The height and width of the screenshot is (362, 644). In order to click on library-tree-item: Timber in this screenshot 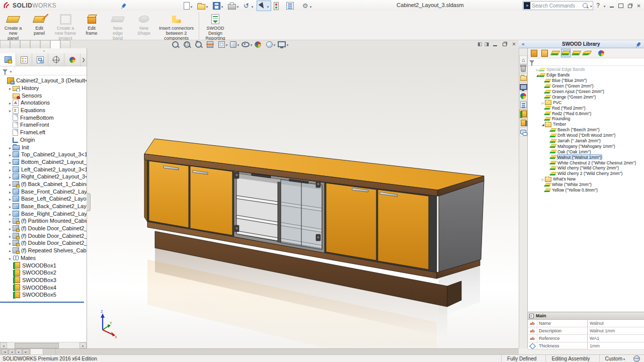, I will do `click(586, 125)`.